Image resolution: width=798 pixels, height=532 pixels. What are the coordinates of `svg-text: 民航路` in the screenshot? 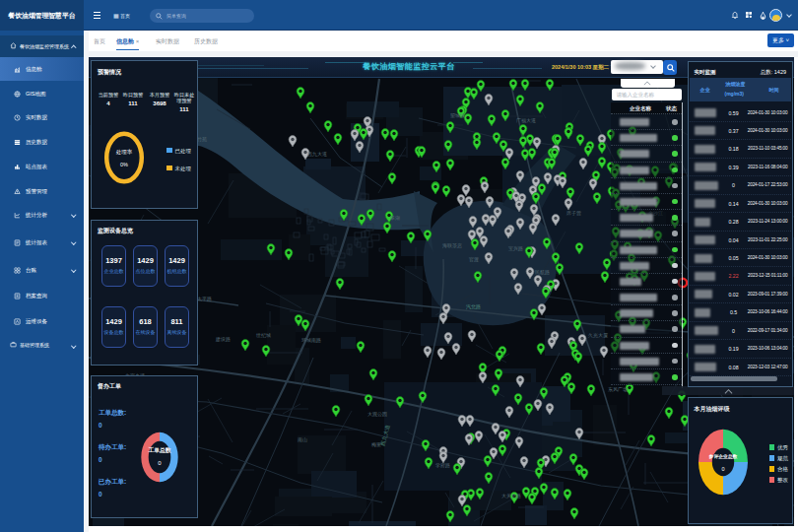 It's located at (542, 272).